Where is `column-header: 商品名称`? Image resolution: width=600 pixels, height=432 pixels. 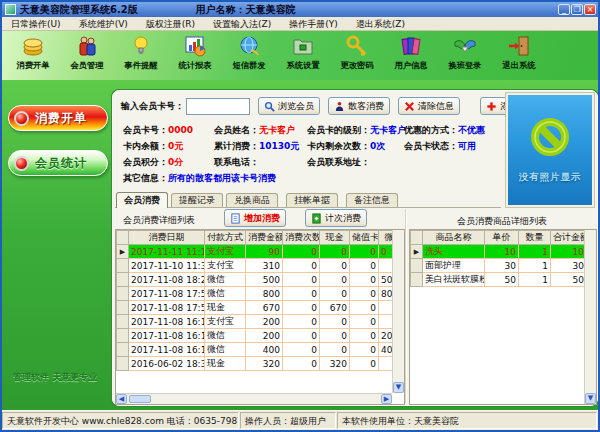
column-header: 商品名称 is located at coordinates (454, 238).